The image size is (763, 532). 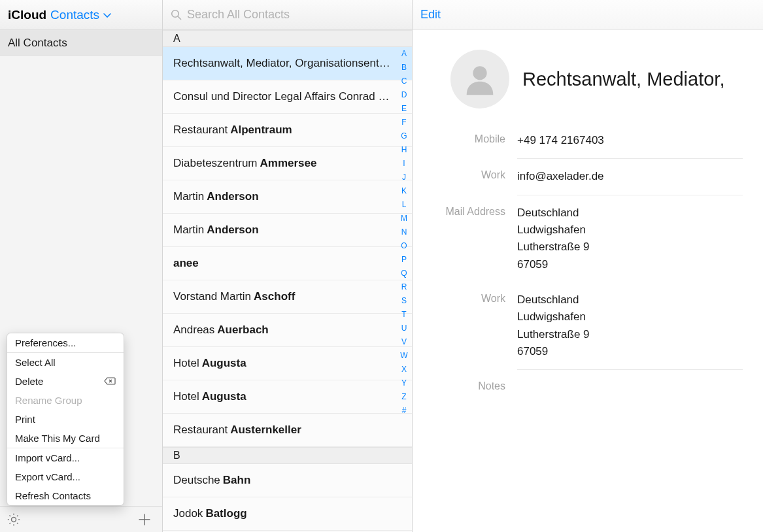 I want to click on contact-last-label: Aschoff, so click(x=275, y=297).